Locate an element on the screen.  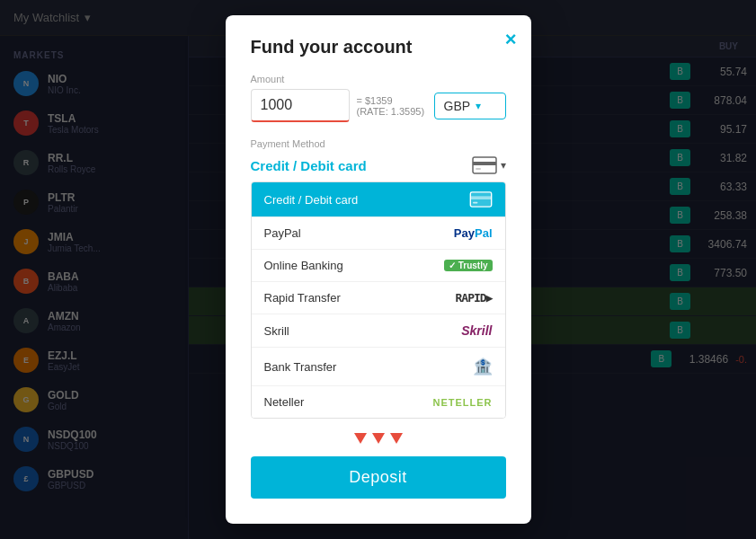
payment-method-label: Payment Method is located at coordinates (378, 144).